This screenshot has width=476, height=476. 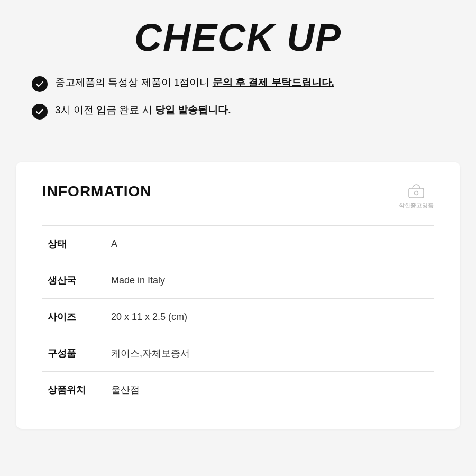 I want to click on row-value-3: 케이스,자체보증서, so click(x=270, y=353).